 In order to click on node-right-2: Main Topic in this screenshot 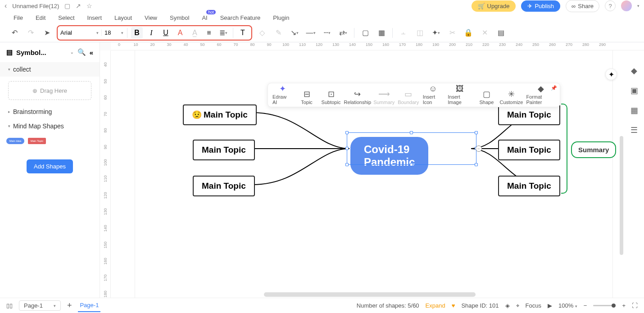, I will do `click(529, 150)`.